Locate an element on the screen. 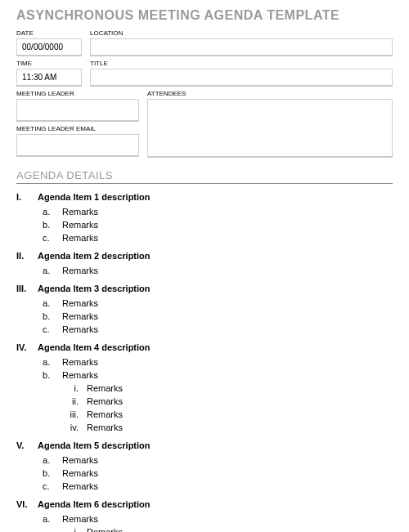 The height and width of the screenshot is (532, 409). meeting-leader-email-label: MEETING LEADER EMAIL is located at coordinates (78, 129).